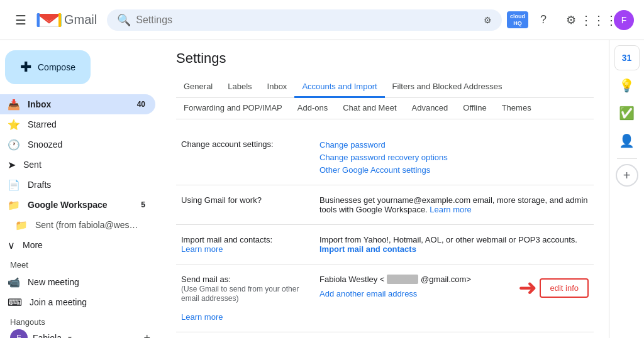 The image size is (644, 338). I want to click on tab-filters: Filters and Blocked Addresses, so click(448, 87).